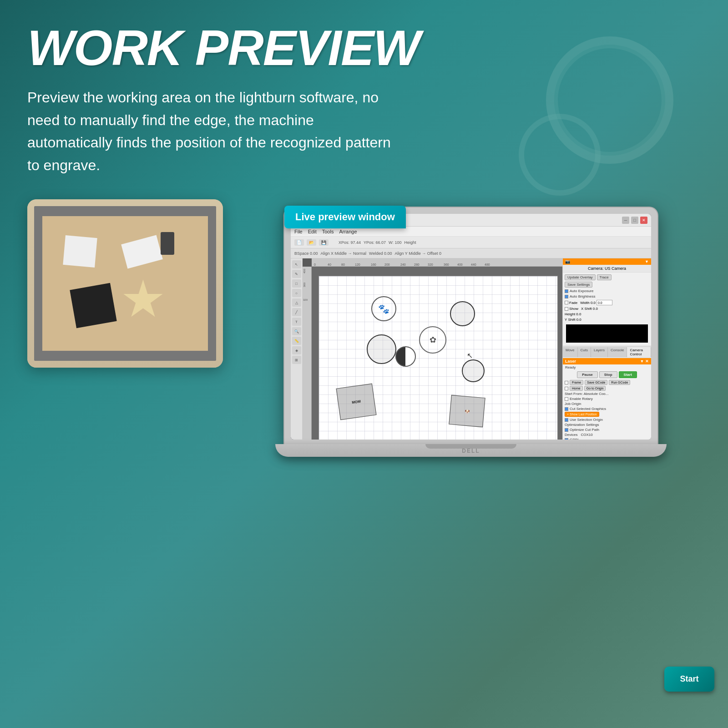 The width and height of the screenshot is (728, 728). I want to click on devices-value: COX10, so click(586, 435).